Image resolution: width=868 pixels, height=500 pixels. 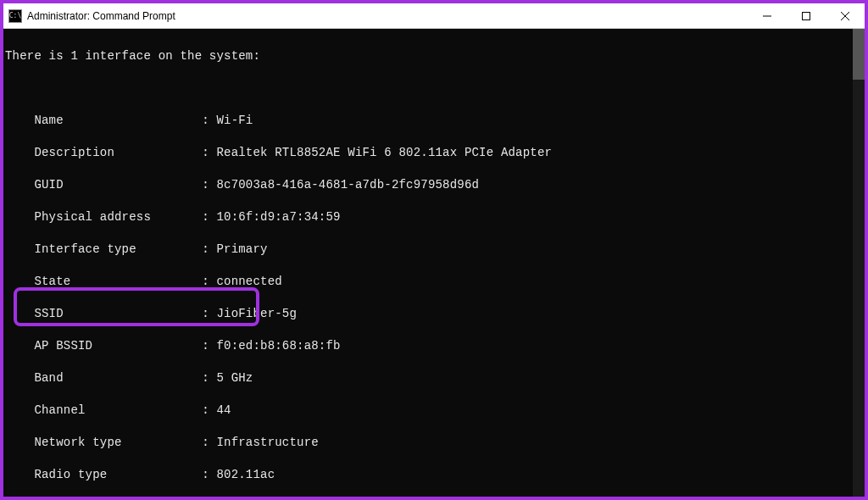 I want to click on output-line: There is 1 interface on the system:, so click(x=429, y=56).